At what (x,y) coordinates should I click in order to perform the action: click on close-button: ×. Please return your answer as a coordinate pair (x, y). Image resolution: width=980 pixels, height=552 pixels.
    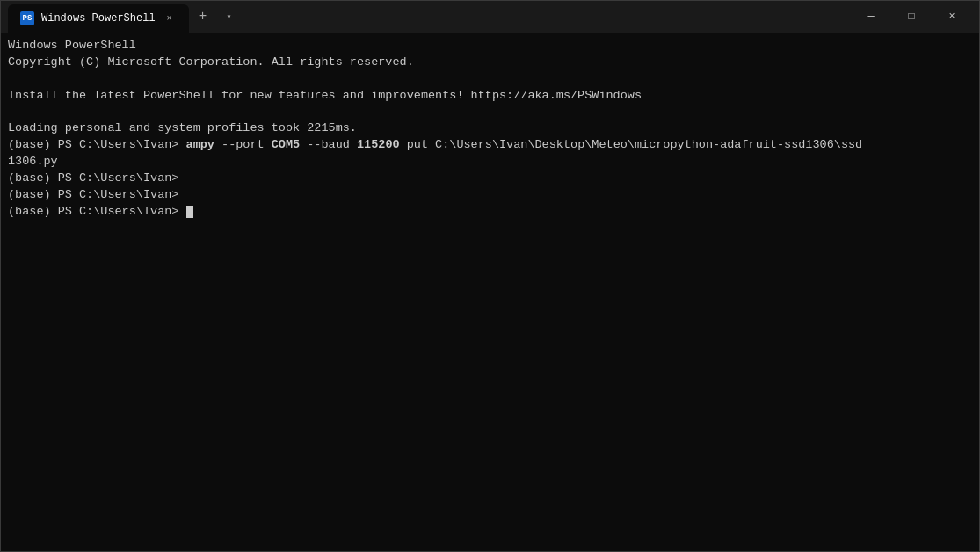
    Looking at the image, I should click on (952, 17).